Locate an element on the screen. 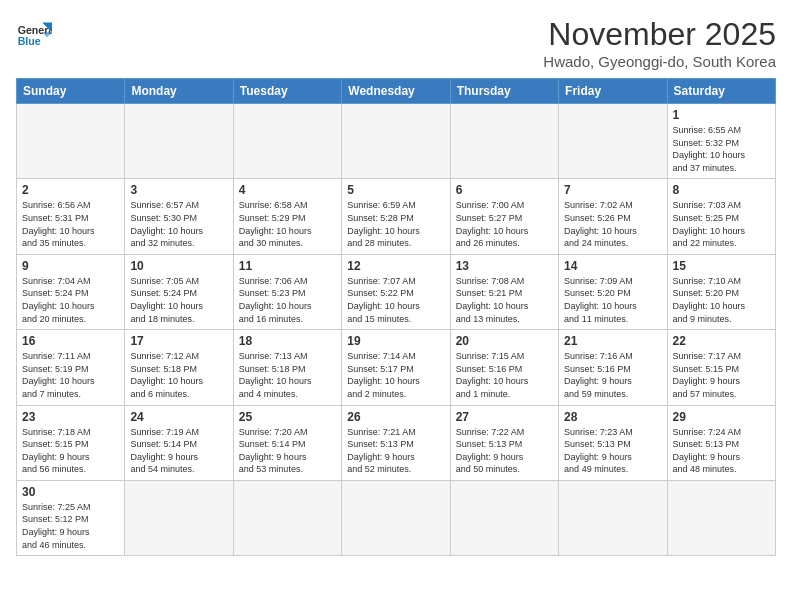 Image resolution: width=792 pixels, height=612 pixels. day-number: 18 is located at coordinates (288, 341).